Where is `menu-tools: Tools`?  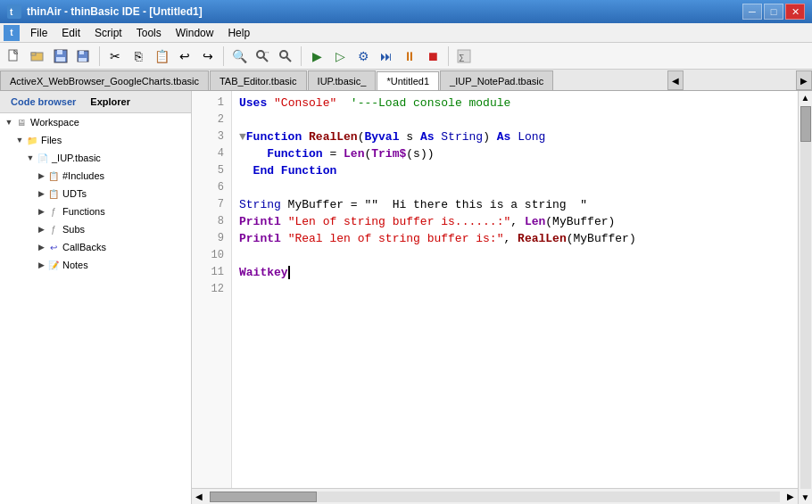 menu-tools: Tools is located at coordinates (149, 33).